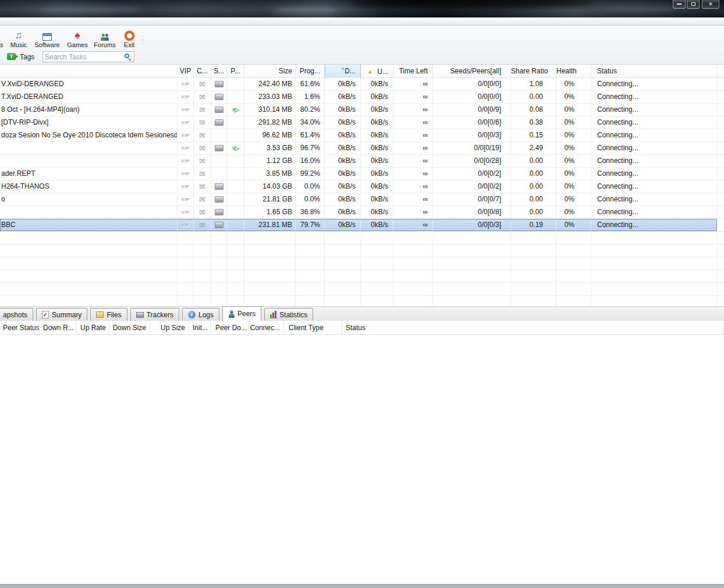  Describe the element at coordinates (362, 123) in the screenshot. I see `task-row: [DTV-RIP-Divx] VIP ✉ ≡▷ 291.82 MB 34.0% …` at that location.